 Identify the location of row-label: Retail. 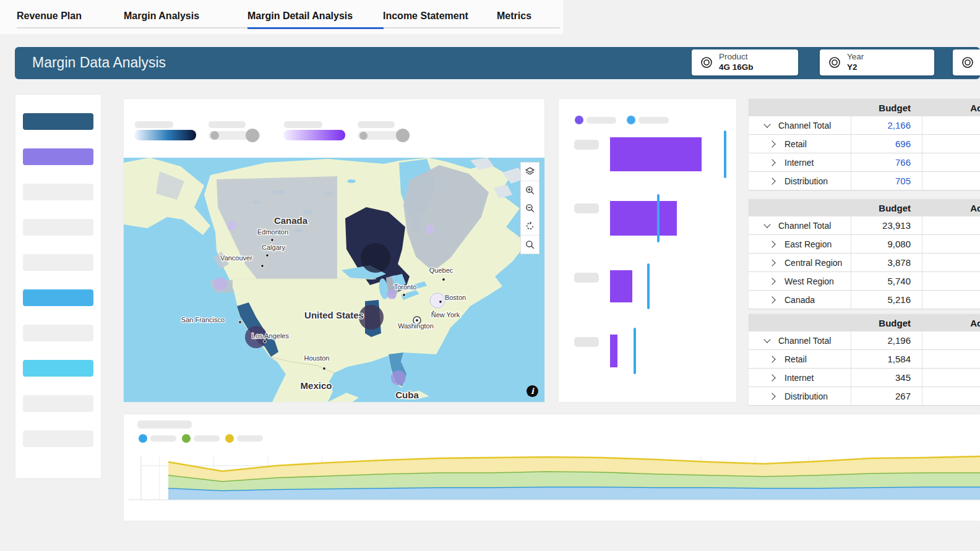
(796, 359).